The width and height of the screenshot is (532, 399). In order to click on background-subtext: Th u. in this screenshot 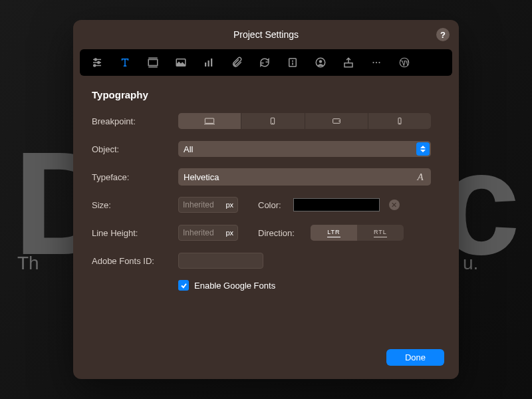, I will do `click(28, 263)`.